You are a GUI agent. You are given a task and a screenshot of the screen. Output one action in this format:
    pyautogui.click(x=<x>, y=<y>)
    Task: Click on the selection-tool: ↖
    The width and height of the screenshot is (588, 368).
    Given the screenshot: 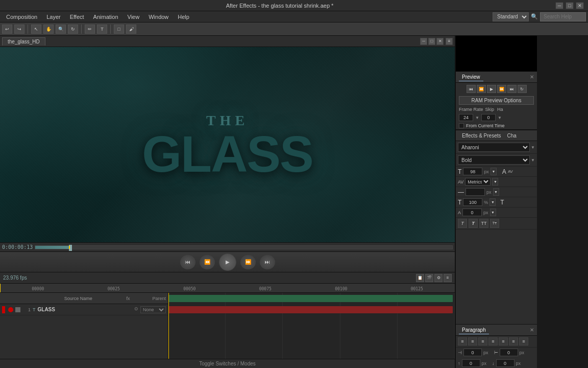 What is the action you would take?
    pyautogui.click(x=36, y=29)
    